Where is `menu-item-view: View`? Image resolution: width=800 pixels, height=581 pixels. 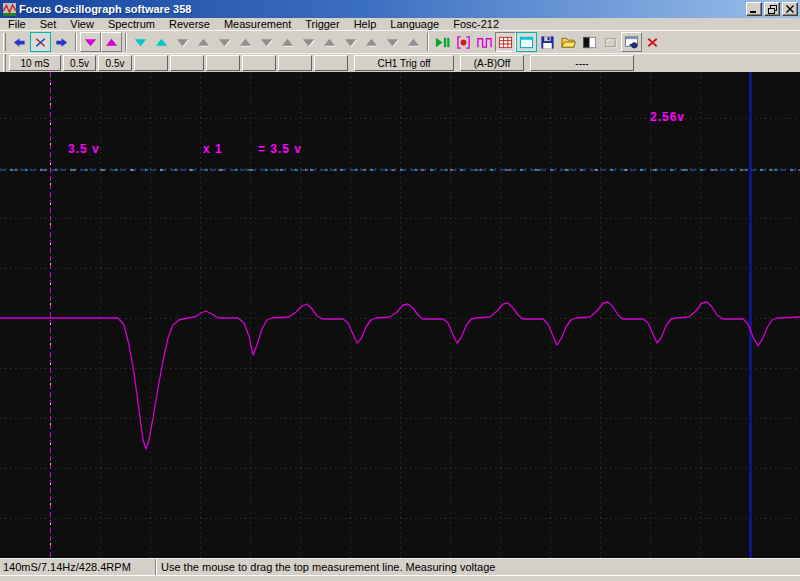
menu-item-view: View is located at coordinates (82, 24).